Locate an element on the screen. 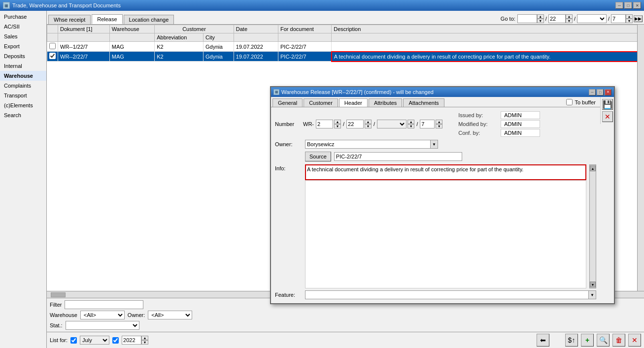 This screenshot has width=644, height=348. number-val2 is located at coordinates (355, 124).